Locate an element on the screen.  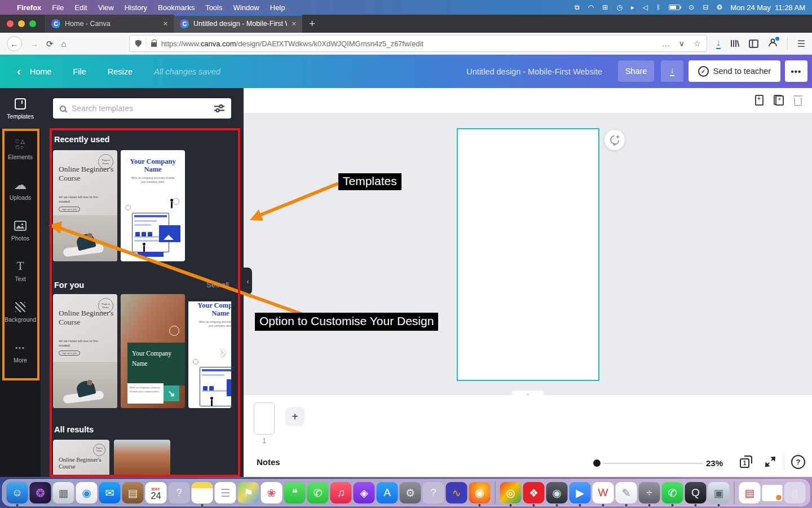
pocket-icon: ∨ is located at coordinates (682, 43).